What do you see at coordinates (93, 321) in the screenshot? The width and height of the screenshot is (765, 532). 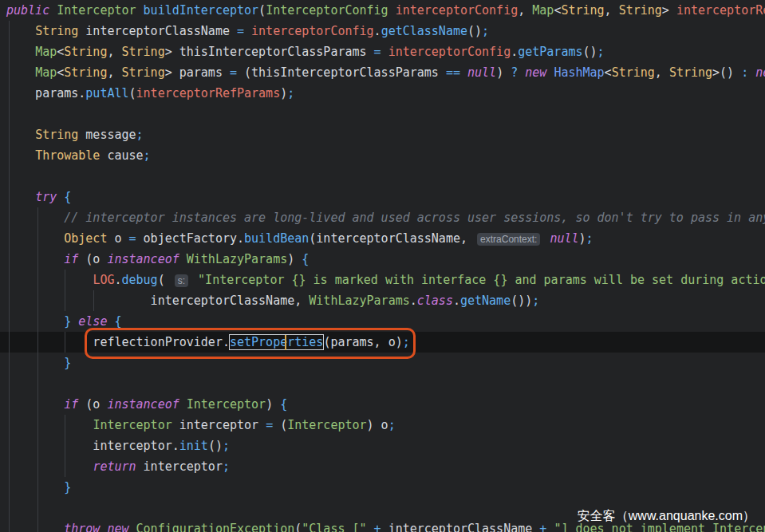 I see `code-token: else` at bounding box center [93, 321].